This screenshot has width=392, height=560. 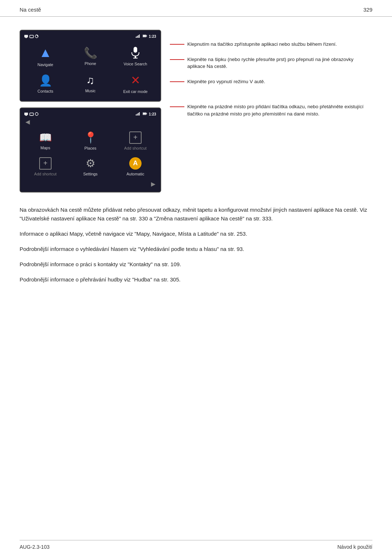 What do you see at coordinates (91, 137) in the screenshot?
I see `pin-icon: 📍` at bounding box center [91, 137].